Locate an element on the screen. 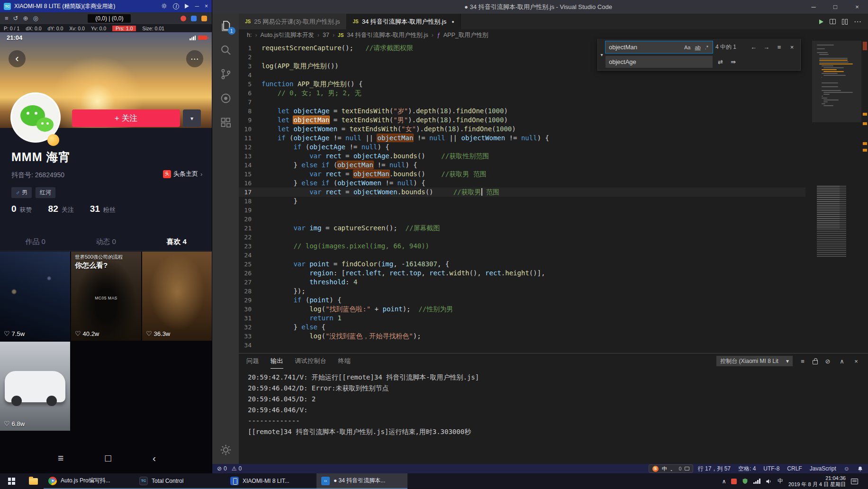 The height and width of the screenshot is (489, 868). code-line: 17 var rect = objectWomen.bounds() //获取男… is located at coordinates (522, 192).